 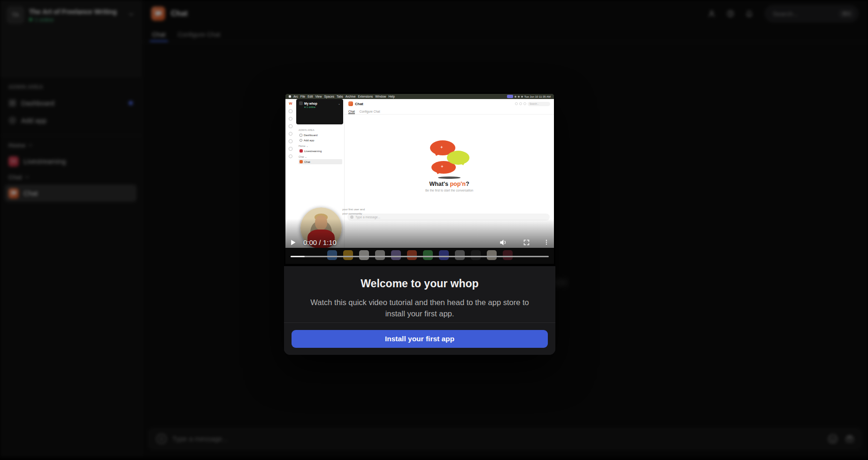 I want to click on modal-text: Welcome to your whop Watch this quick vi…, so click(x=420, y=294).